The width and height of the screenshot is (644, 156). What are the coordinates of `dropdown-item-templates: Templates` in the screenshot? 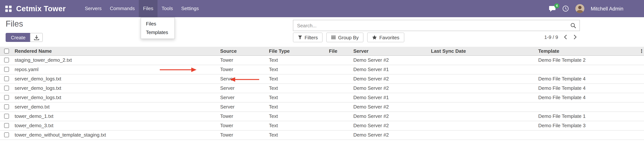 It's located at (158, 32).